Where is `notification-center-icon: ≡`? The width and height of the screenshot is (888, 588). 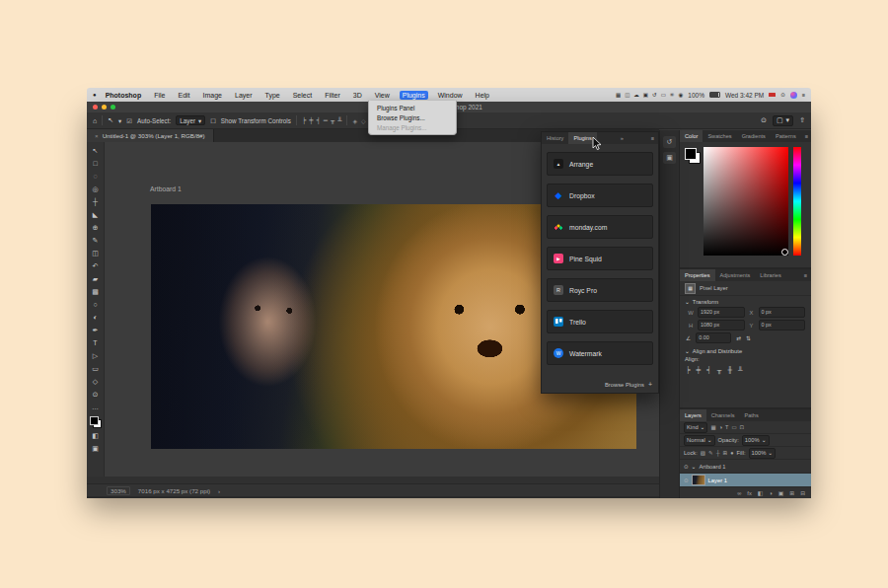 notification-center-icon: ≡ is located at coordinates (803, 95).